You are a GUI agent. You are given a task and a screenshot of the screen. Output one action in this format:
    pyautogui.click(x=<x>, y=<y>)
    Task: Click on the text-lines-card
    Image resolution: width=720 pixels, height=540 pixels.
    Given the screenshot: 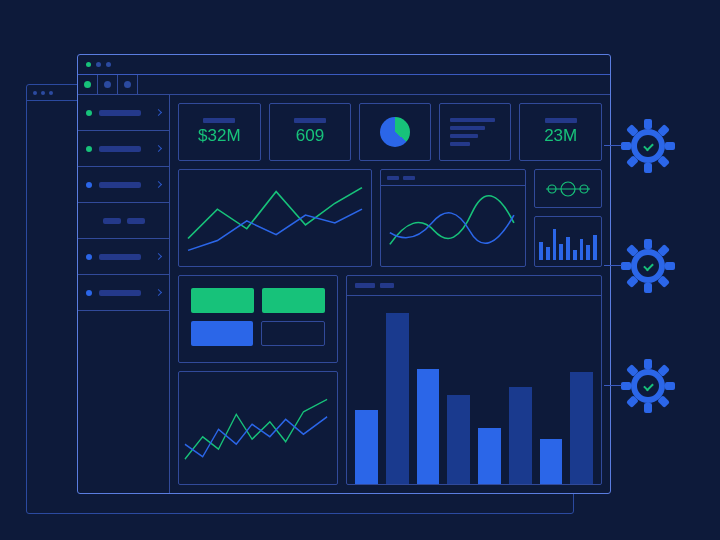 What is the action you would take?
    pyautogui.click(x=475, y=132)
    